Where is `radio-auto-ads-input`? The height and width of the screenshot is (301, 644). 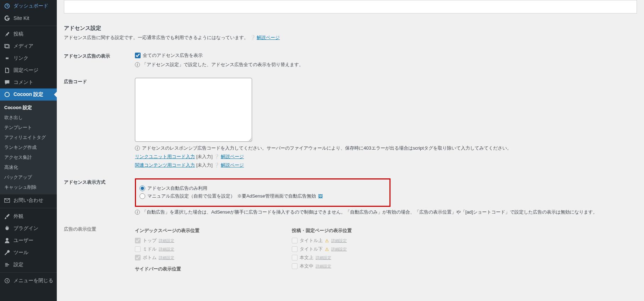 radio-auto-ads-input is located at coordinates (142, 188).